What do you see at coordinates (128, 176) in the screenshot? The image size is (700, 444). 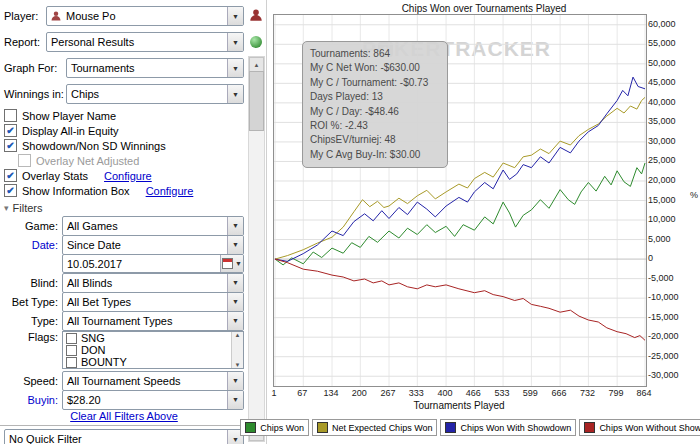 I see `configure-overlay-stats-link: Configure` at bounding box center [128, 176].